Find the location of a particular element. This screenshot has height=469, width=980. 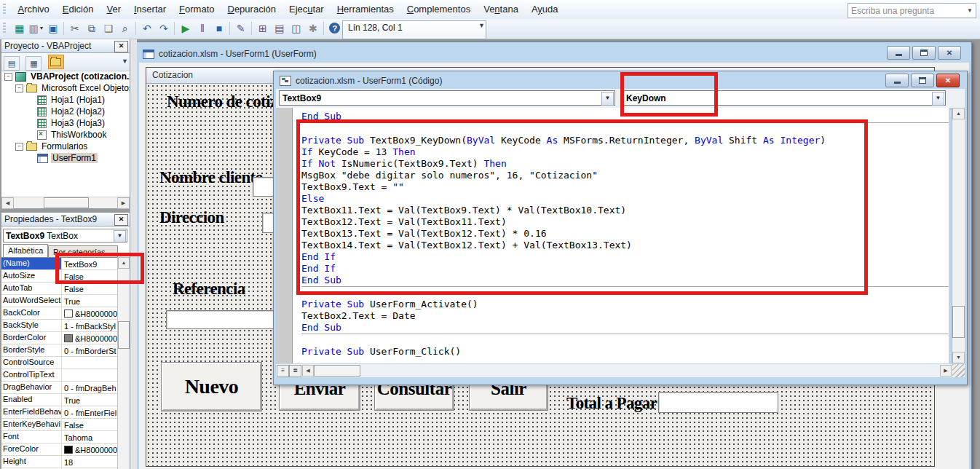

toolbox-icon: ✱ is located at coordinates (313, 28).